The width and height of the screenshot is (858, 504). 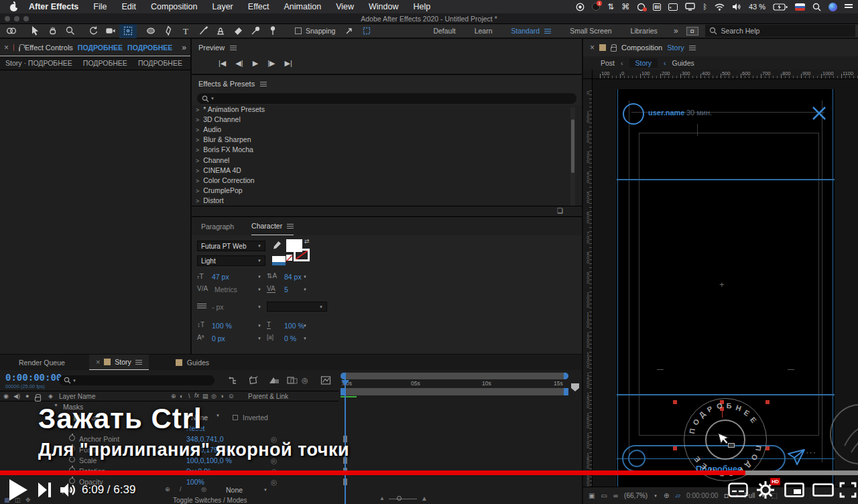 What do you see at coordinates (255, 31) in the screenshot?
I see `roto-brush-tool` at bounding box center [255, 31].